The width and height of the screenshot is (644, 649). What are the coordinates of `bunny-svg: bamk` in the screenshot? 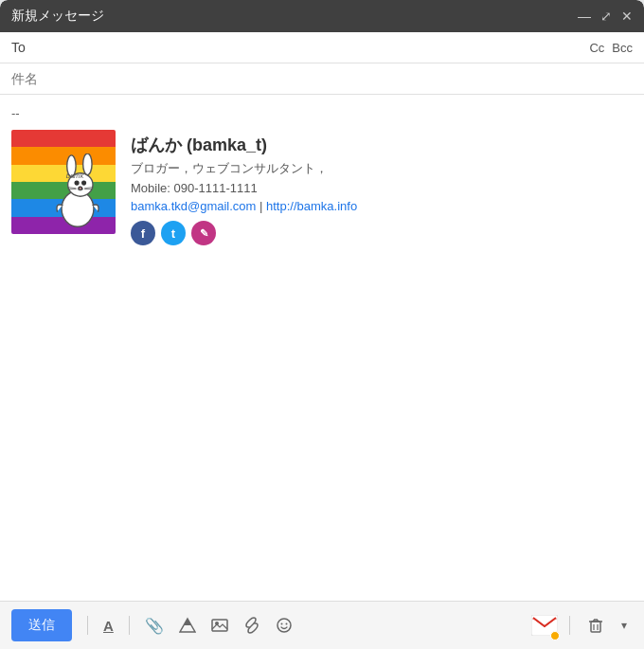 It's located at (78, 191).